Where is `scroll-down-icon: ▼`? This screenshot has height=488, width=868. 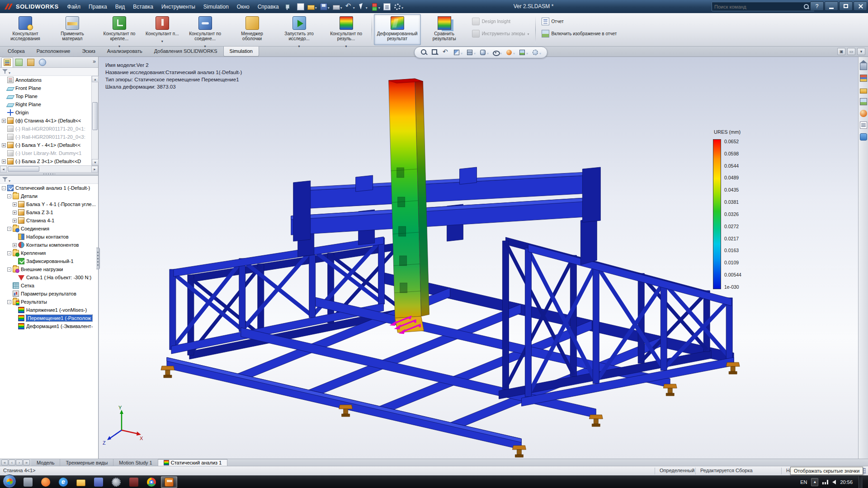
scroll-down-icon: ▼ is located at coordinates (95, 162).